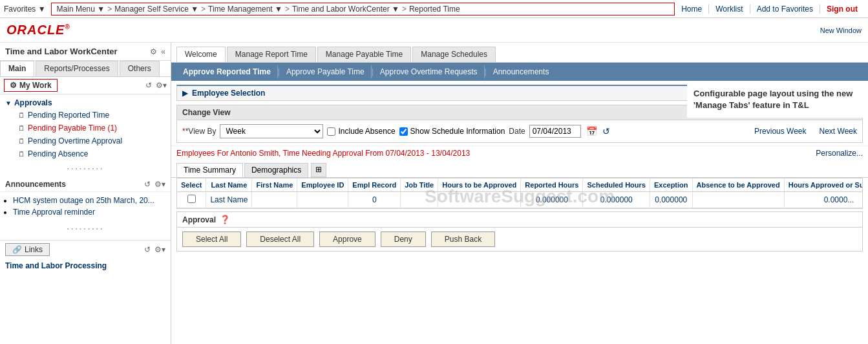 This screenshot has width=868, height=344. What do you see at coordinates (156, 85) in the screenshot?
I see `my-work-icons: ↺ ⚙▾` at bounding box center [156, 85].